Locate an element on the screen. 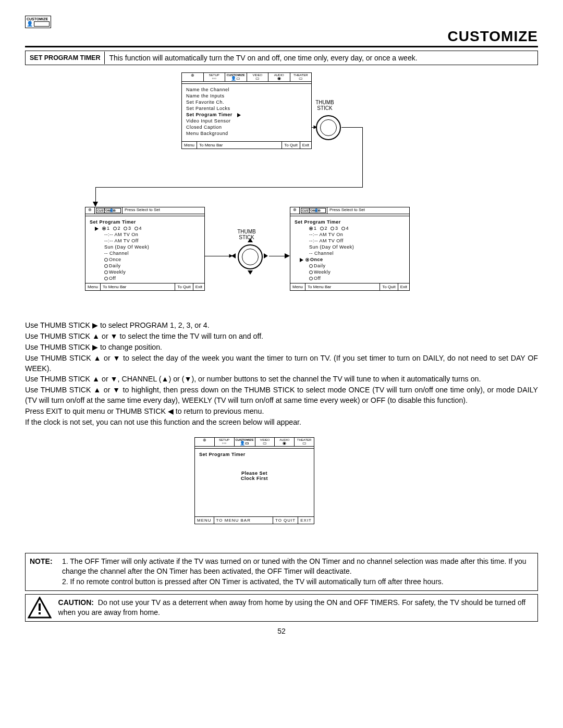 Image resolution: width=563 pixels, height=728 pixels. note-box: NOTE: 1. The OFF Timer will only activat… is located at coordinates (282, 572).